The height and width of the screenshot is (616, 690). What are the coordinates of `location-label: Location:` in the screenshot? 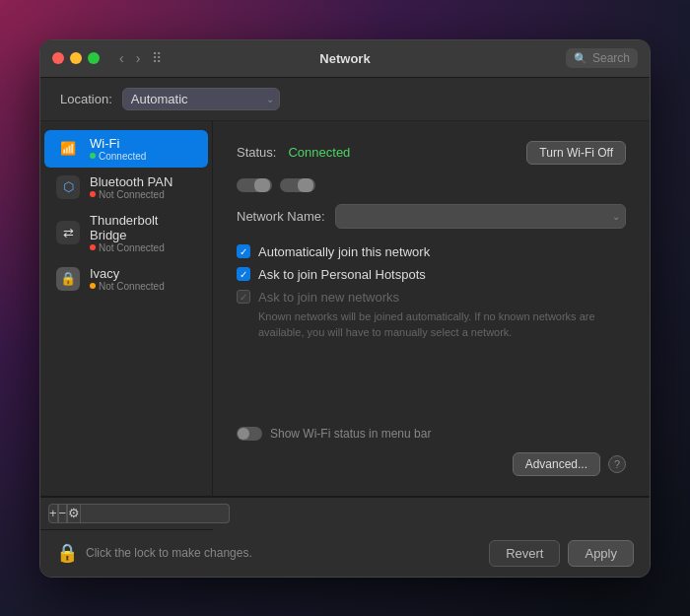 It's located at (87, 99).